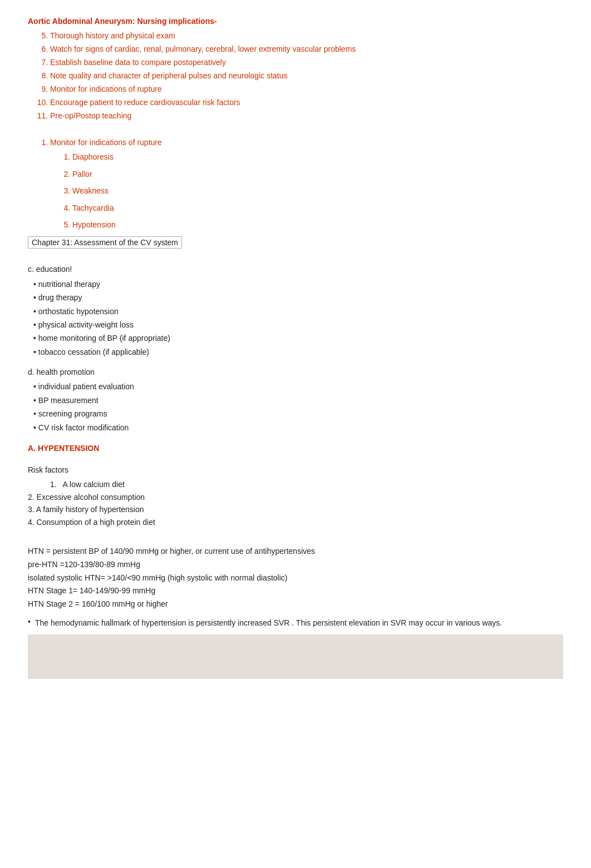 Image resolution: width=591 pixels, height=868 pixels. What do you see at coordinates (296, 591) in the screenshot?
I see `htn-def-4: HTN Stage 1= 140-149/90-99 mmHg` at bounding box center [296, 591].